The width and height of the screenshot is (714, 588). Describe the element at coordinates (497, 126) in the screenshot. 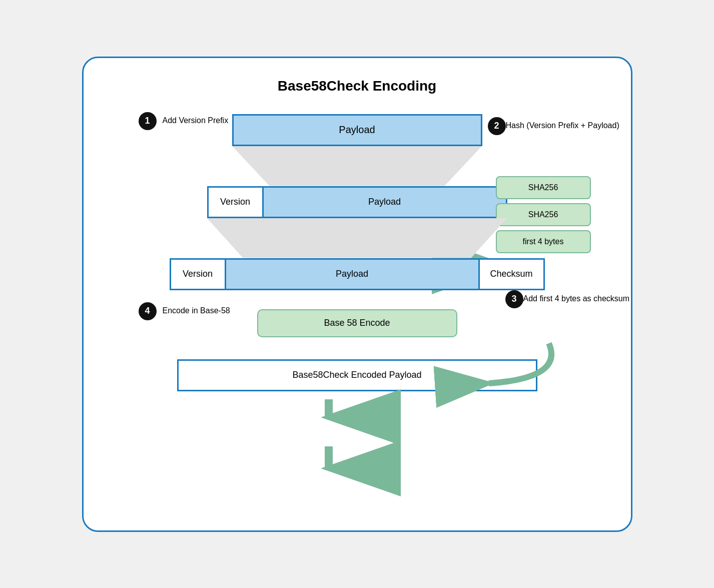

I see `step-badge-2: 2` at that location.